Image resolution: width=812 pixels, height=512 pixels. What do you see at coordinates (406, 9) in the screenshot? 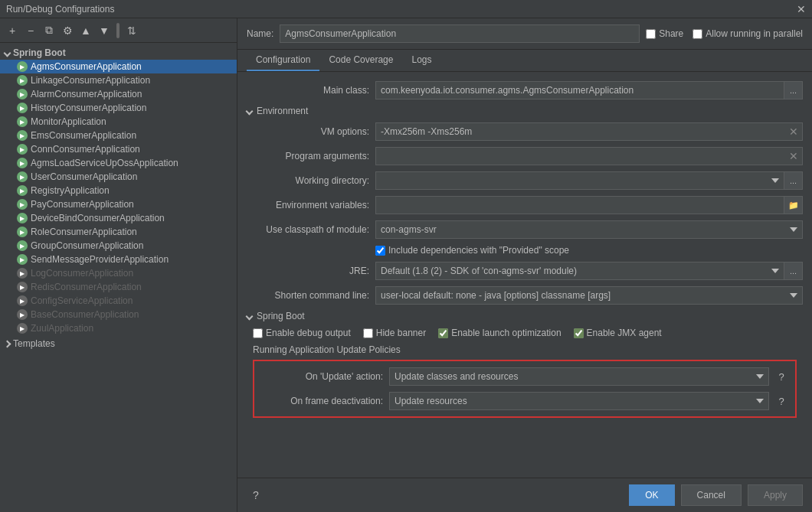
I see `title-bar: Run/Debug Configurations ✕` at bounding box center [406, 9].